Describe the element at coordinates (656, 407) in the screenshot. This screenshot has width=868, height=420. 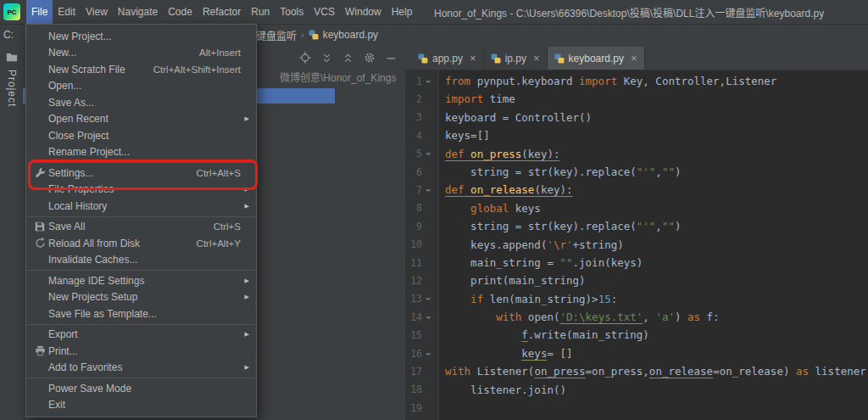
I see `code-line` at that location.